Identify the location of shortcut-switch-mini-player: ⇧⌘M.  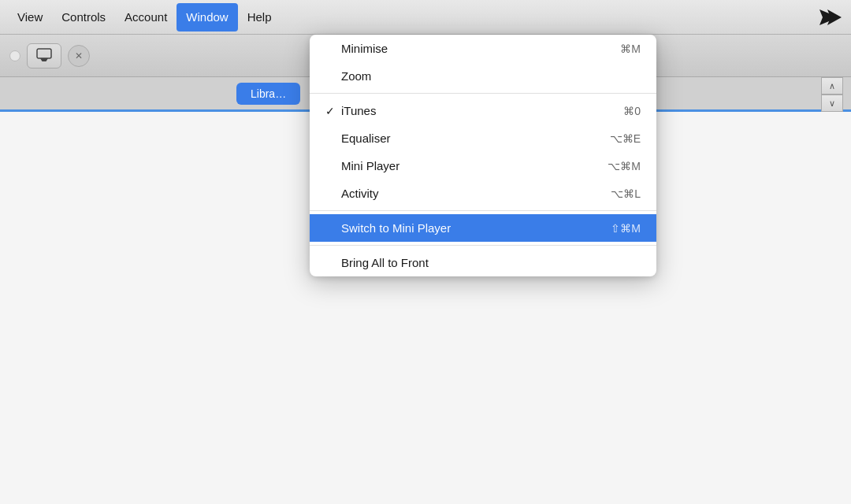
(626, 228).